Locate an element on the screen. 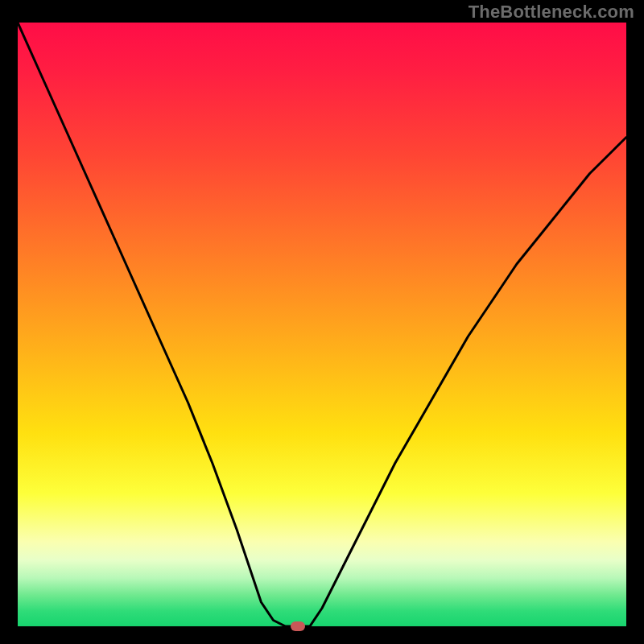  watermark-text: TheBottleneck.com is located at coordinates (551, 12).